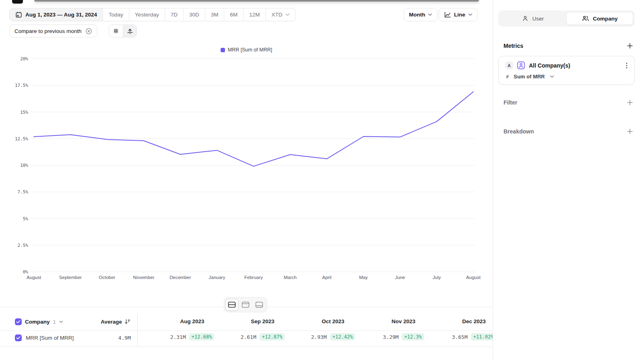  Describe the element at coordinates (116, 14) in the screenshot. I see `range-button-today: Today` at that location.